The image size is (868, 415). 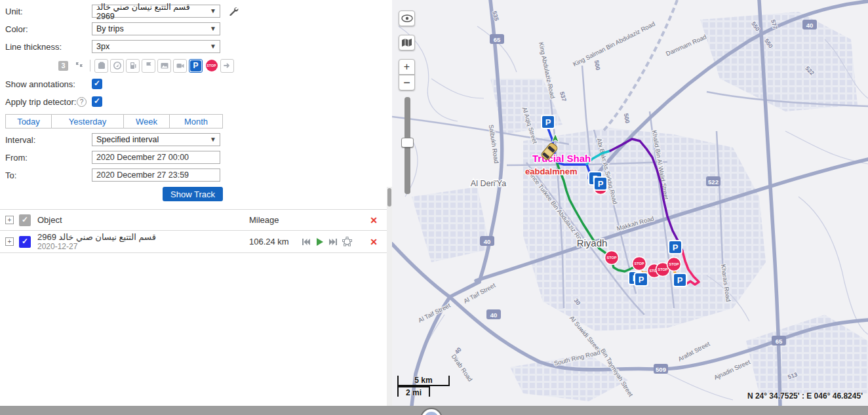 What do you see at coordinates (389, 296) in the screenshot?
I see `panel-scrollbar` at bounding box center [389, 296].